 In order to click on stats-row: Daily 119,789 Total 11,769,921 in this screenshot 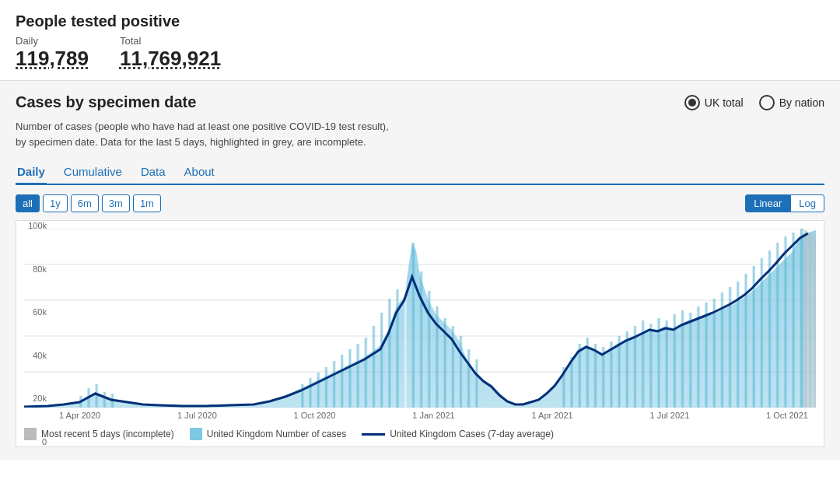, I will do `click(420, 53)`.